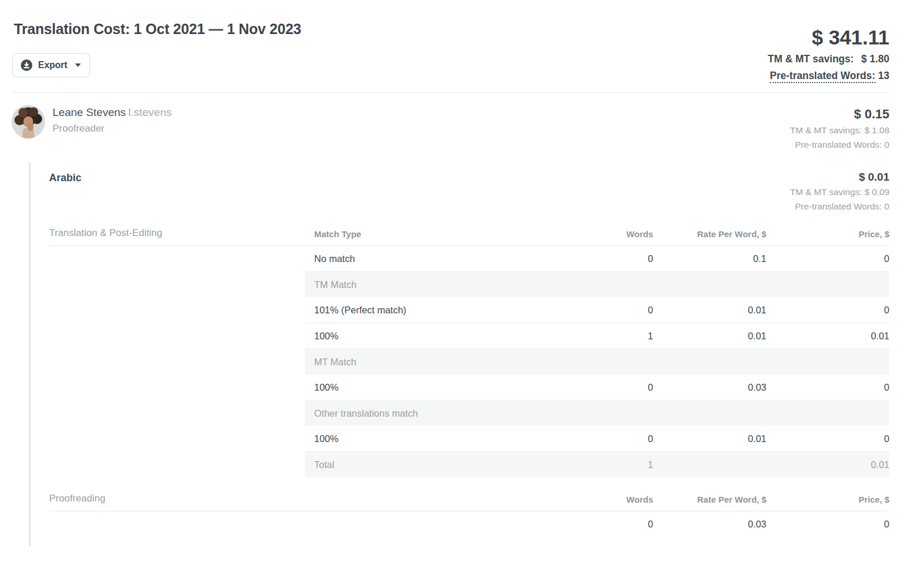  I want to click on language-tm-mt-savings: TM & MT savings: $ 0.09, so click(840, 193).